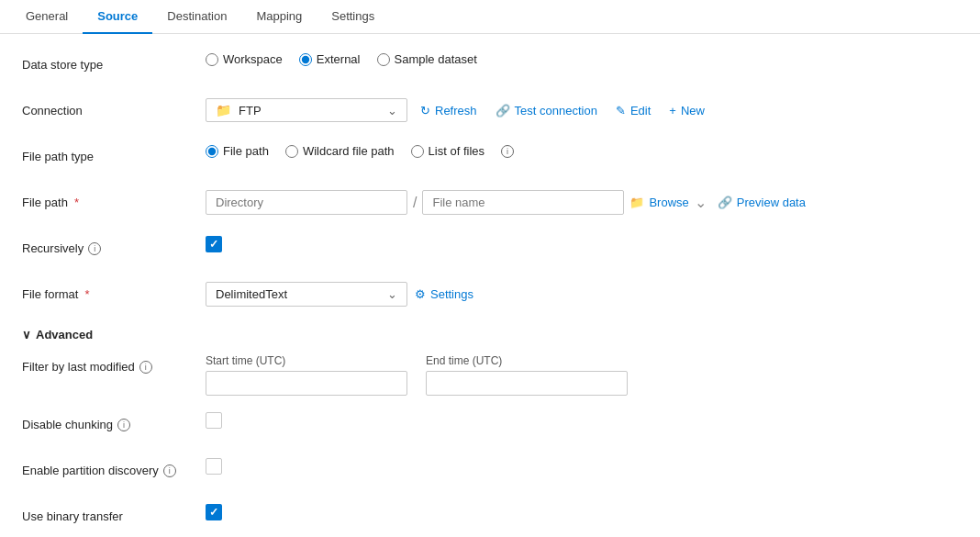 The height and width of the screenshot is (537, 980). Describe the element at coordinates (508, 202) in the screenshot. I see `file-path-inputs: / 📁 Browse ⌄ 🔗 Preview data` at that location.